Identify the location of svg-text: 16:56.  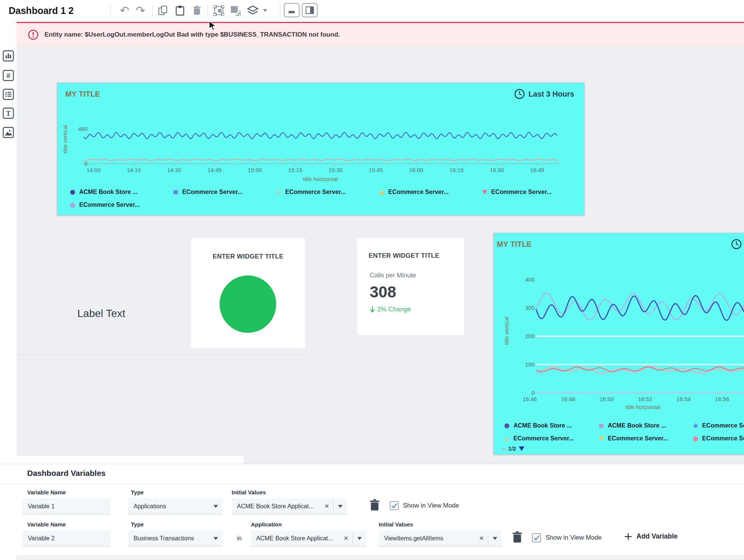
(722, 399).